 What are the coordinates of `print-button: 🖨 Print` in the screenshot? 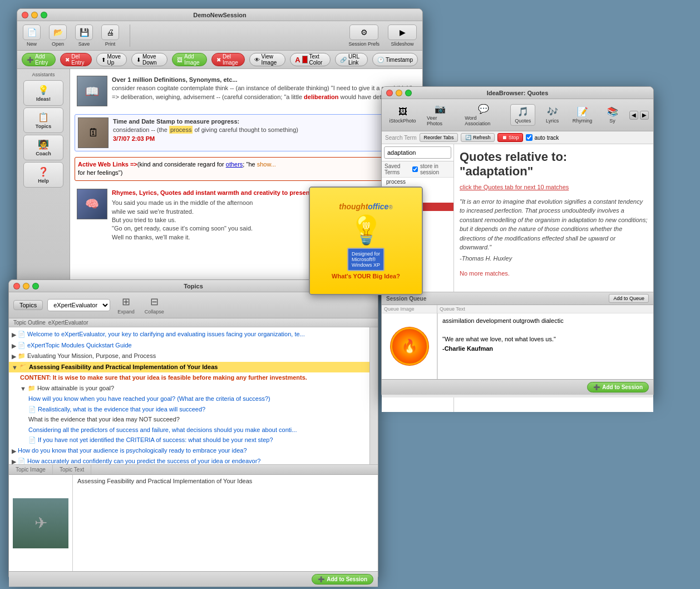 It's located at (110, 36).